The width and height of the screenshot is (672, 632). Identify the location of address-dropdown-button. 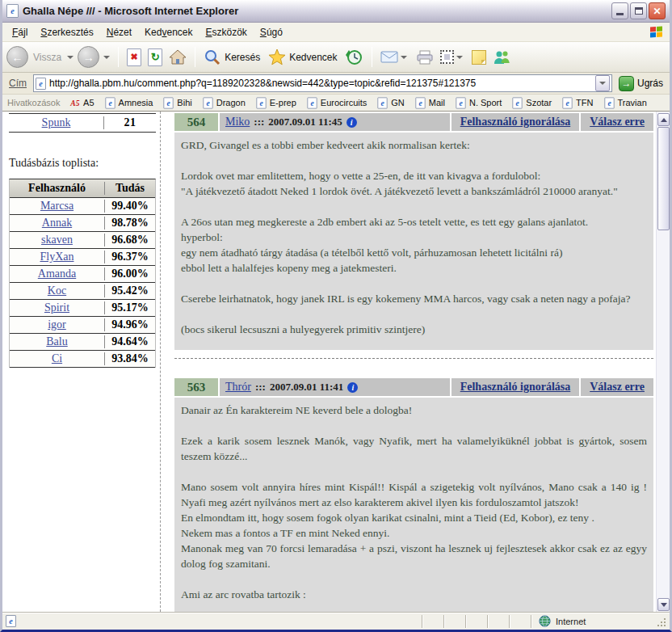
(603, 83).